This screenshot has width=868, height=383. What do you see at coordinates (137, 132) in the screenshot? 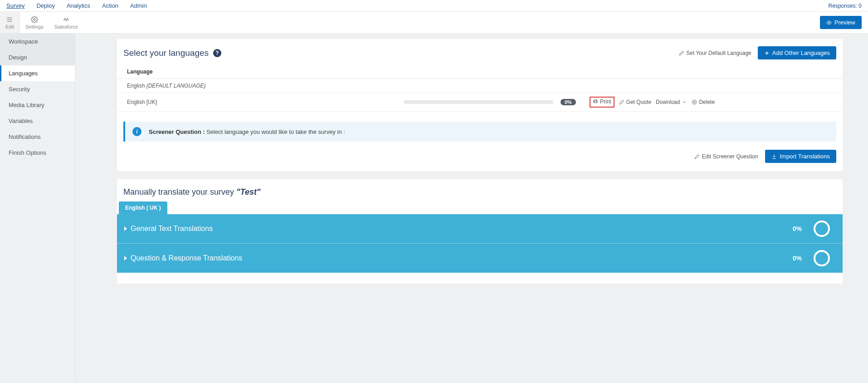
I see `info-icon: i` at bounding box center [137, 132].